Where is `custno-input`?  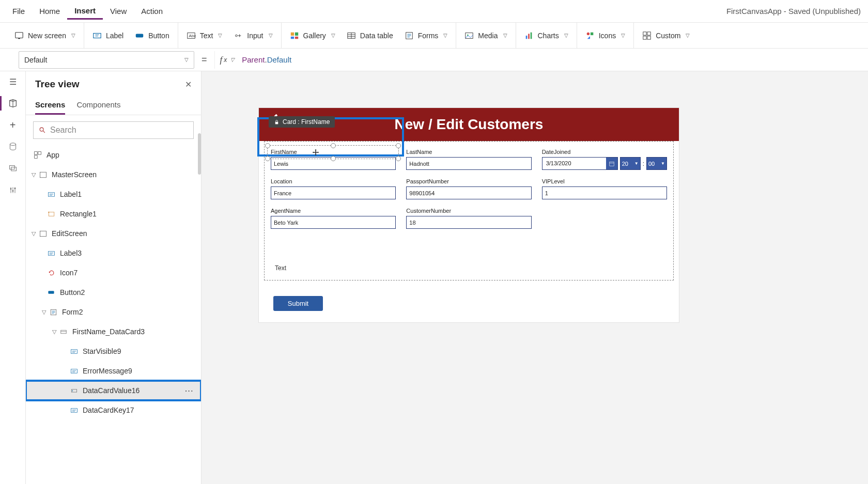 custno-input is located at coordinates (469, 222).